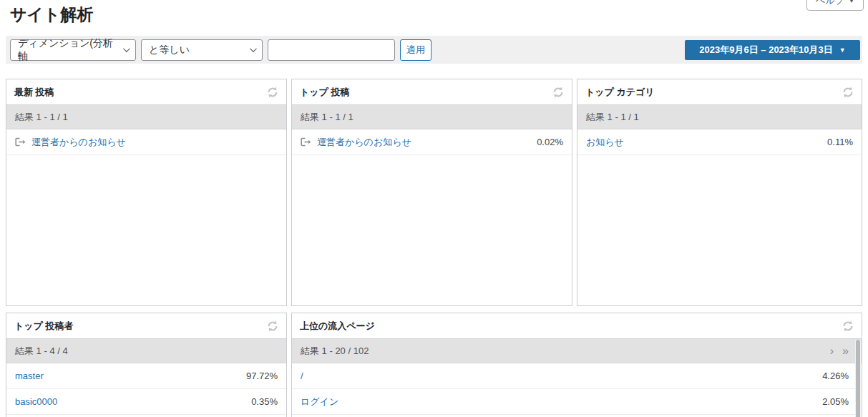  What do you see at coordinates (146, 92) in the screenshot?
I see `panel-header: 最新 投稿` at bounding box center [146, 92].